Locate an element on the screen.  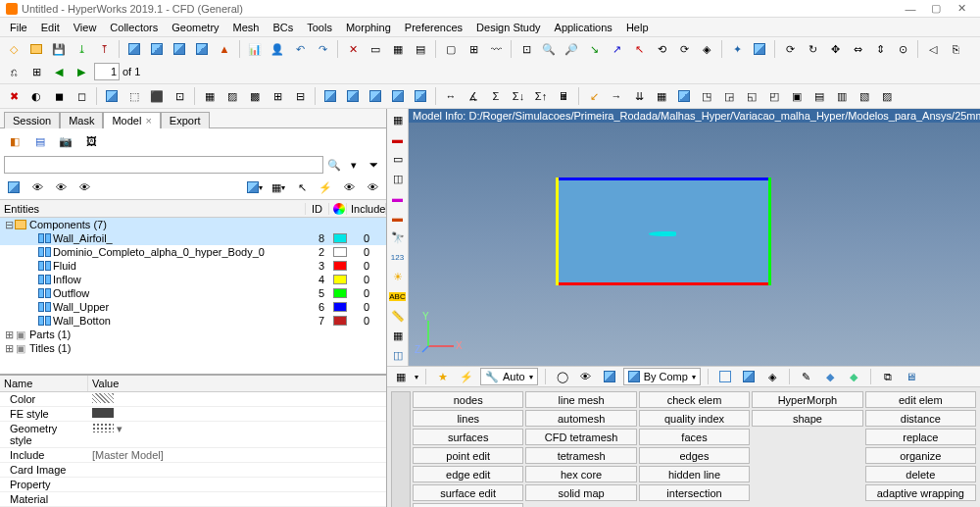
vb-star-icon: ★ is located at coordinates (443, 377).